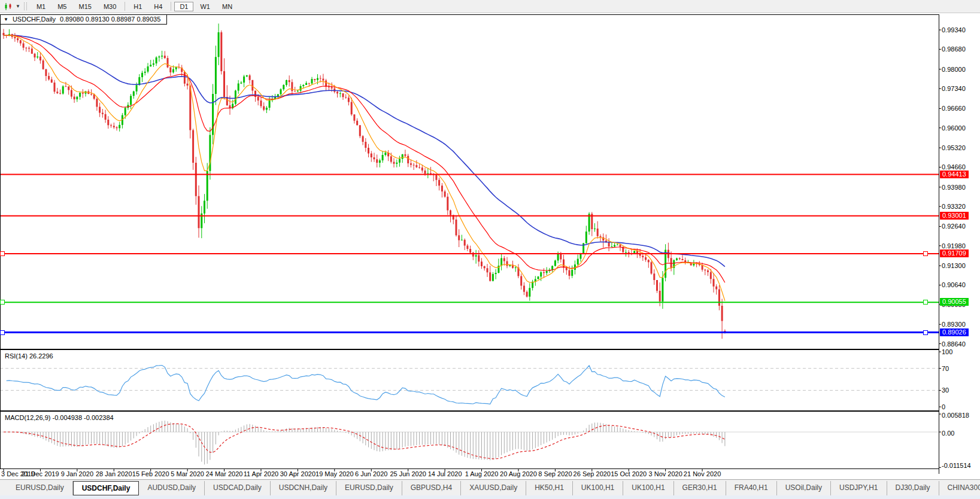 This screenshot has width=980, height=499. Describe the element at coordinates (960, 488) in the screenshot. I see `symbol-tab-china300-h1: CHINA300,H1` at that location.